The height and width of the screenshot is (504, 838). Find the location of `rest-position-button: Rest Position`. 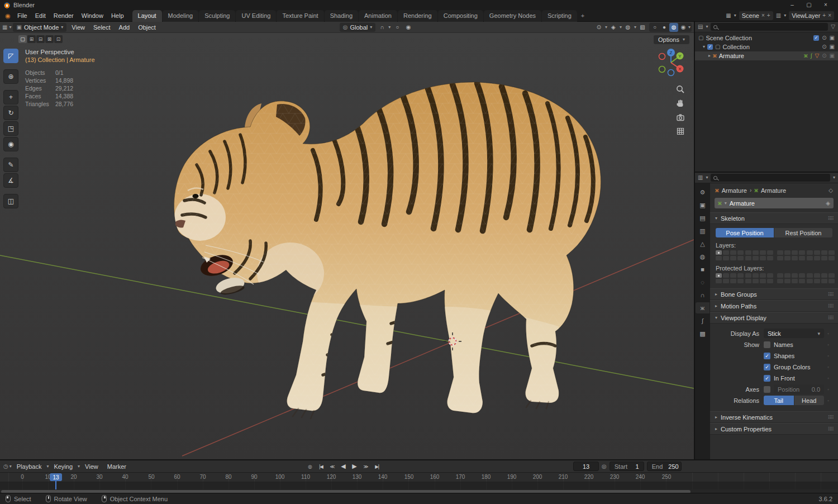

rest-position-button: Rest Position is located at coordinates (803, 232).